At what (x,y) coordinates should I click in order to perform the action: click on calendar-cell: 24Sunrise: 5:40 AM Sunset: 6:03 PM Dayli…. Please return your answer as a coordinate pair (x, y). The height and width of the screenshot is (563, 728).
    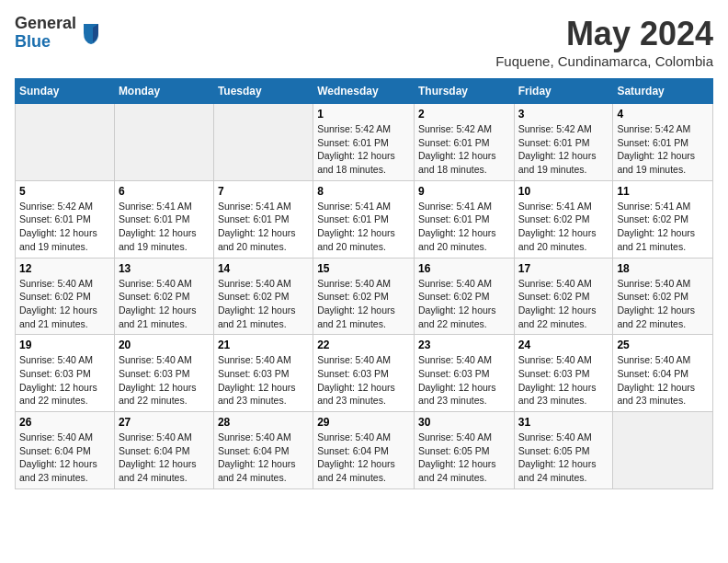
    Looking at the image, I should click on (563, 373).